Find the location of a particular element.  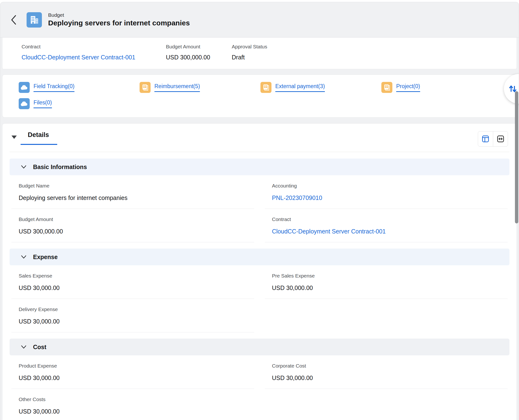

related-project: Project(0) is located at coordinates (442, 87).